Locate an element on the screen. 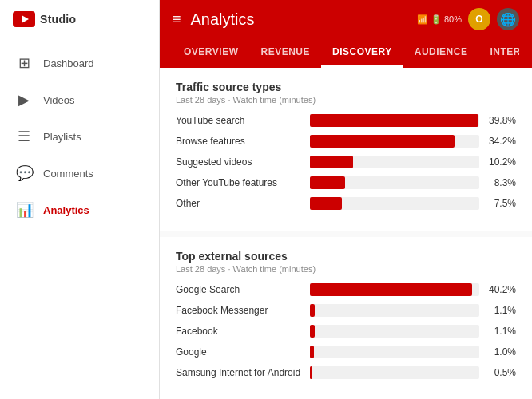 The image size is (532, 399). tab-overview: OVERVIEW is located at coordinates (211, 53).